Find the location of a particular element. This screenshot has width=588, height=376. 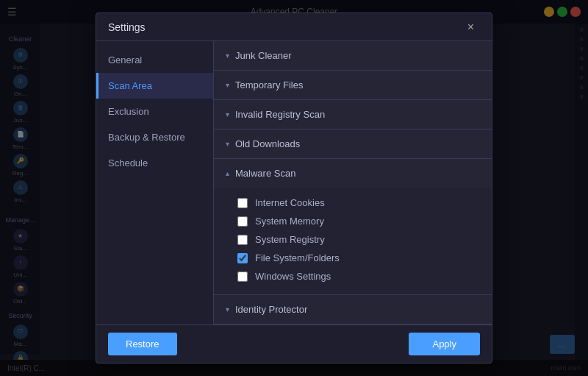

restore-button: Restore is located at coordinates (143, 344).